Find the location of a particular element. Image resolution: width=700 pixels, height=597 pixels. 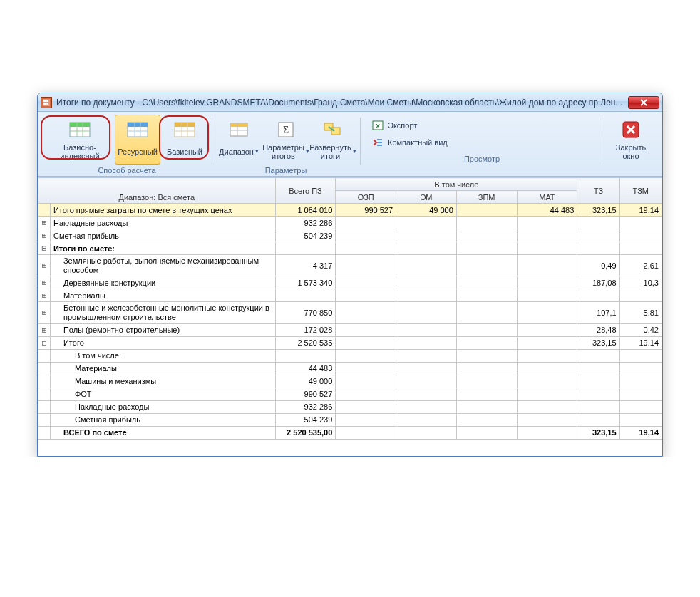

btn-expand: Развернуть итоги▾ is located at coordinates (333, 140).